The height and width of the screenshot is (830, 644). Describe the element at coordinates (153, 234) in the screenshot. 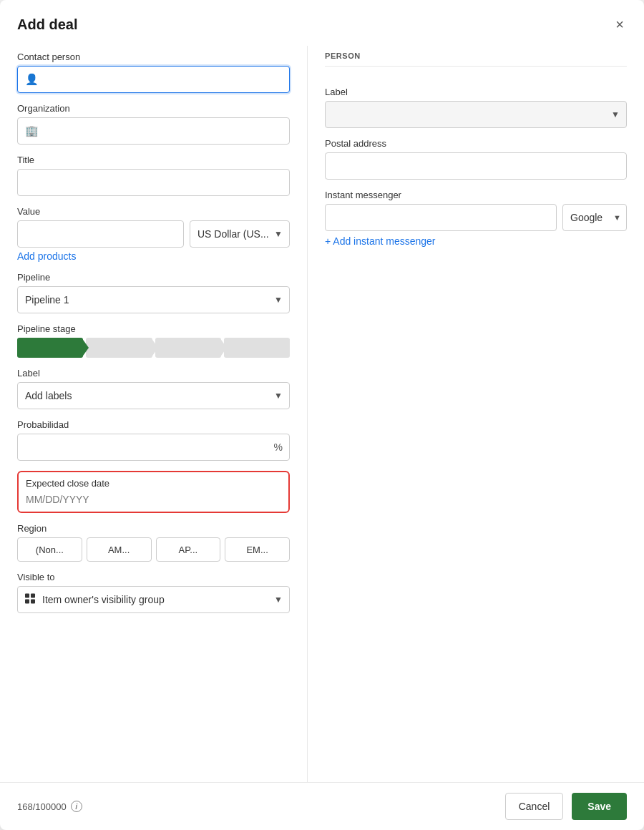

I see `value-field: Value US Dollar (US... ▼ Add products` at that location.